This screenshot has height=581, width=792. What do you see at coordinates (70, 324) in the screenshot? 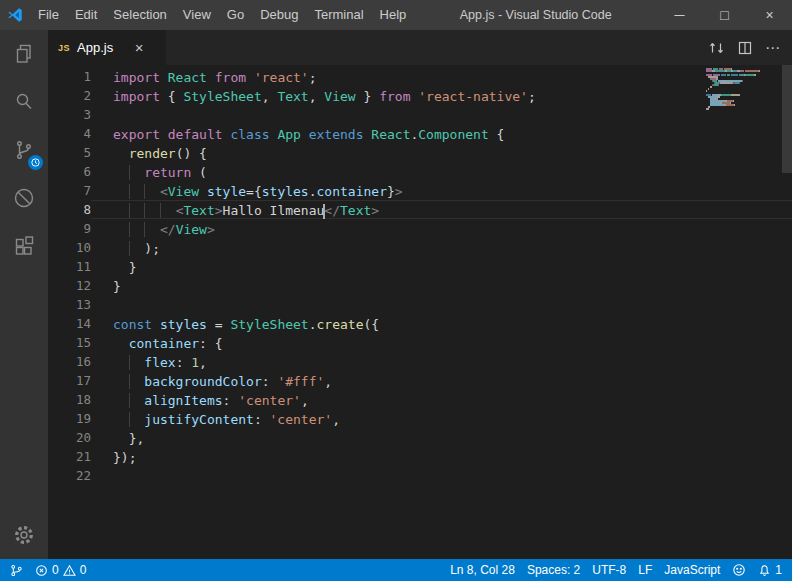
I see `line-number: 14` at bounding box center [70, 324].